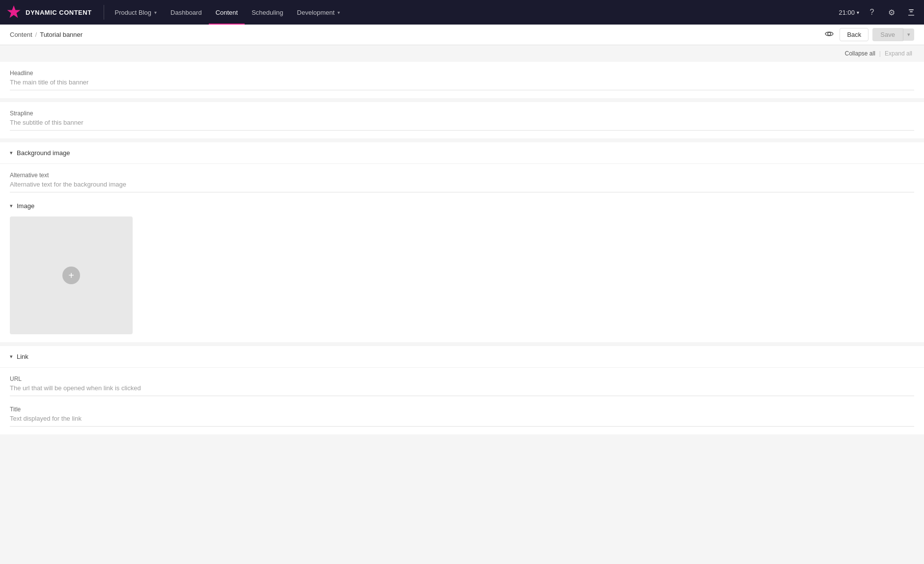 Image resolution: width=924 pixels, height=564 pixels. What do you see at coordinates (462, 80) in the screenshot?
I see `headline-field: Headline The main title of this banner` at bounding box center [462, 80].